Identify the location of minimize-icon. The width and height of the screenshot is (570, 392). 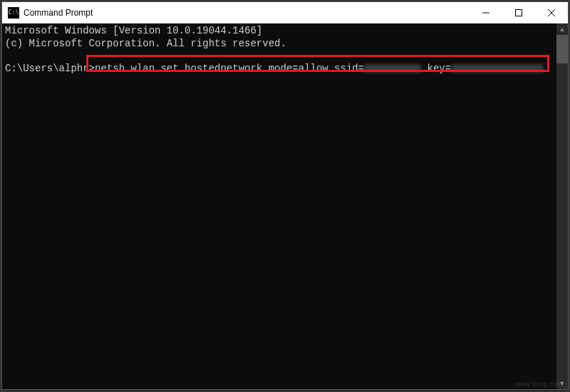
(486, 13).